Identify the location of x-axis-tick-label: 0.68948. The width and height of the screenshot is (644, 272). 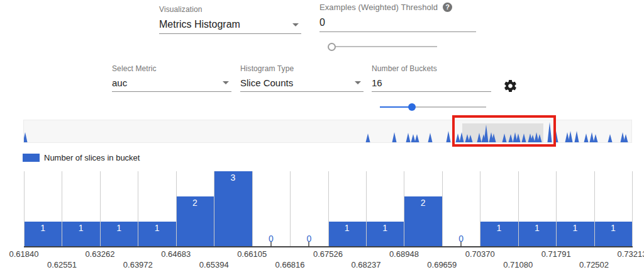
(404, 254).